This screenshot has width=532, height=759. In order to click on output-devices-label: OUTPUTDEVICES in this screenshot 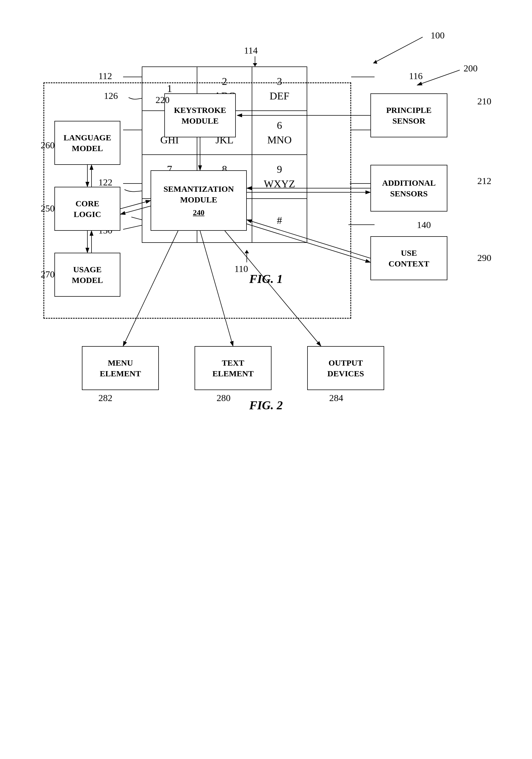, I will do `click(346, 368)`.